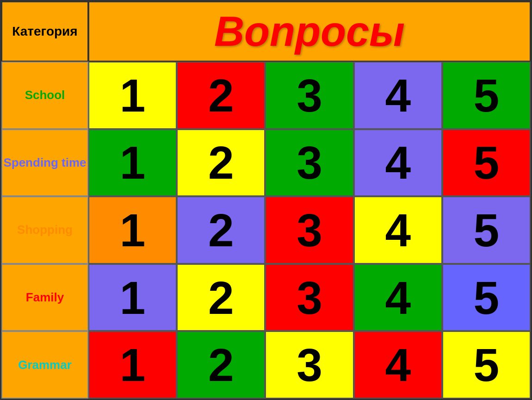 The height and width of the screenshot is (400, 532). Describe the element at coordinates (45, 365) in the screenshot. I see `category-grammar: Grammar` at that location.